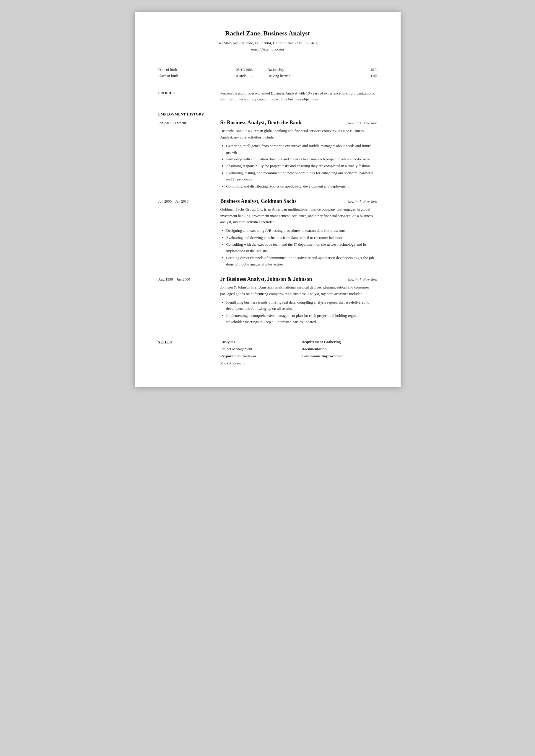  What do you see at coordinates (339, 342) in the screenshot?
I see `skill-req-gathering: Requirement Gathering` at bounding box center [339, 342].